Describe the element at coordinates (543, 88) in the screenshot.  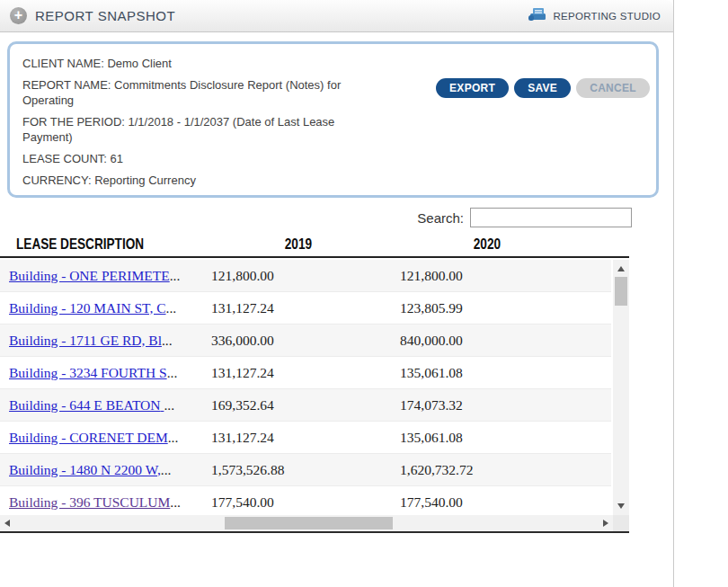
I see `save-button: SAVE` at that location.